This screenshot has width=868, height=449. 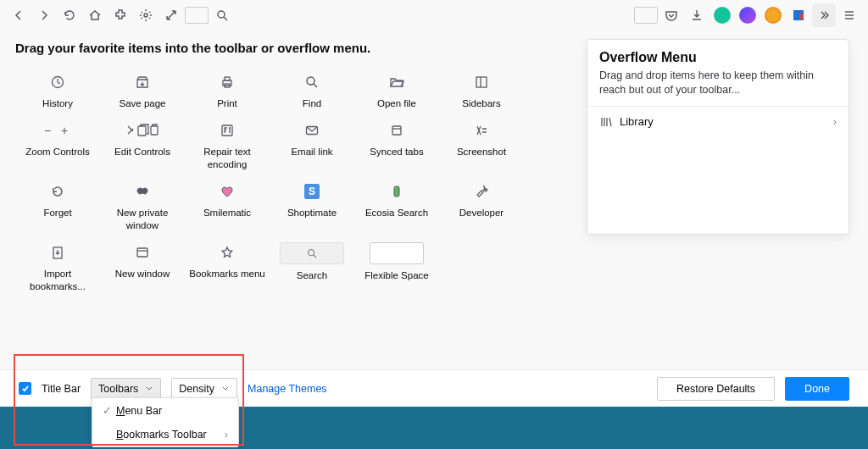 What do you see at coordinates (722, 15) in the screenshot?
I see `ext-grammarly-icon` at bounding box center [722, 15].